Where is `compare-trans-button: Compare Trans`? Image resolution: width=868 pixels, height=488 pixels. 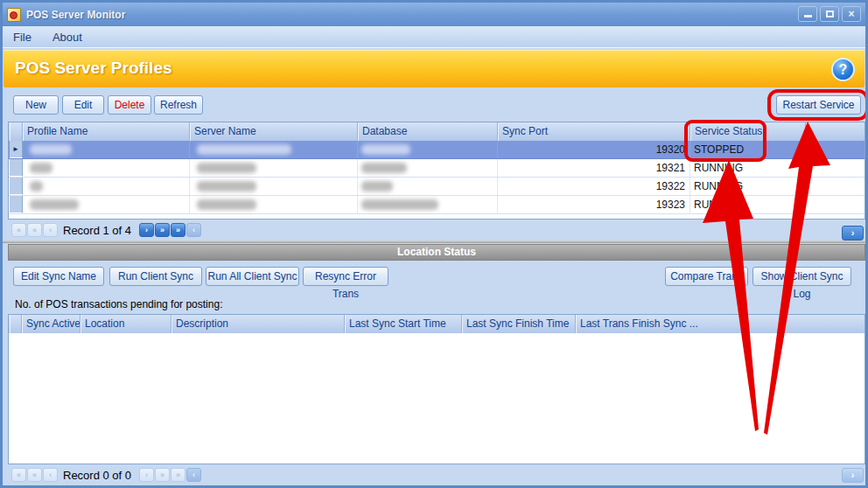
compare-trans-button: Compare Trans is located at coordinates (707, 276).